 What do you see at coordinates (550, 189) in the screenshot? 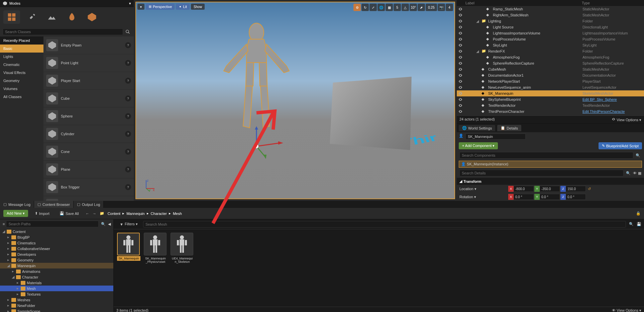
I see `location-y` at bounding box center [550, 189].